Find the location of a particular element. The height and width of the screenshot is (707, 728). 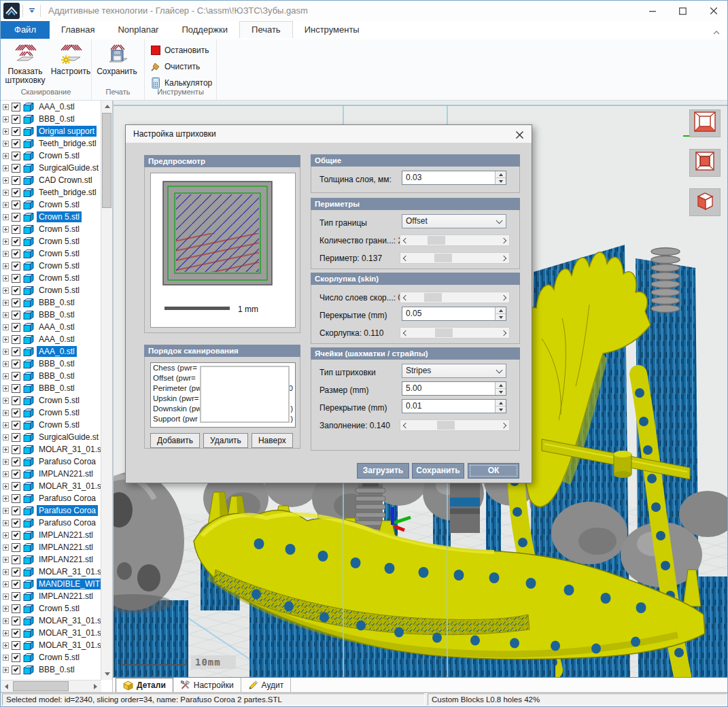

spin-input: 0.01 is located at coordinates (454, 407).